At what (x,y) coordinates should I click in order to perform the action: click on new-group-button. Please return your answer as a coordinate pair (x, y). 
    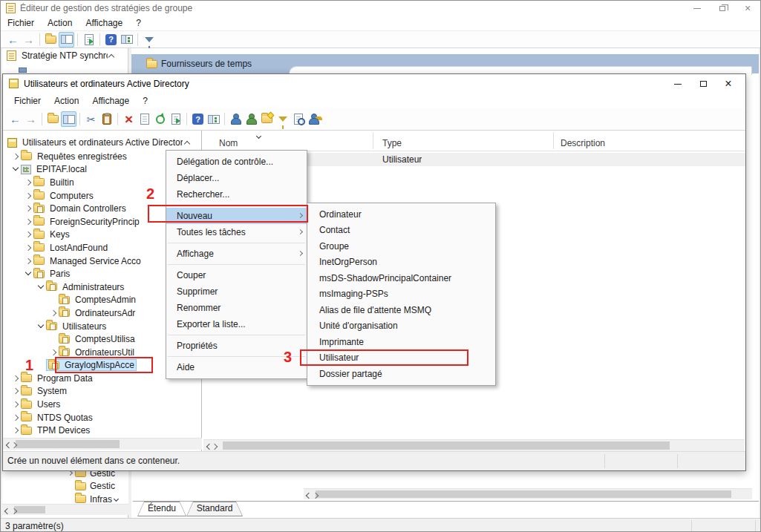
    Looking at the image, I should click on (251, 119).